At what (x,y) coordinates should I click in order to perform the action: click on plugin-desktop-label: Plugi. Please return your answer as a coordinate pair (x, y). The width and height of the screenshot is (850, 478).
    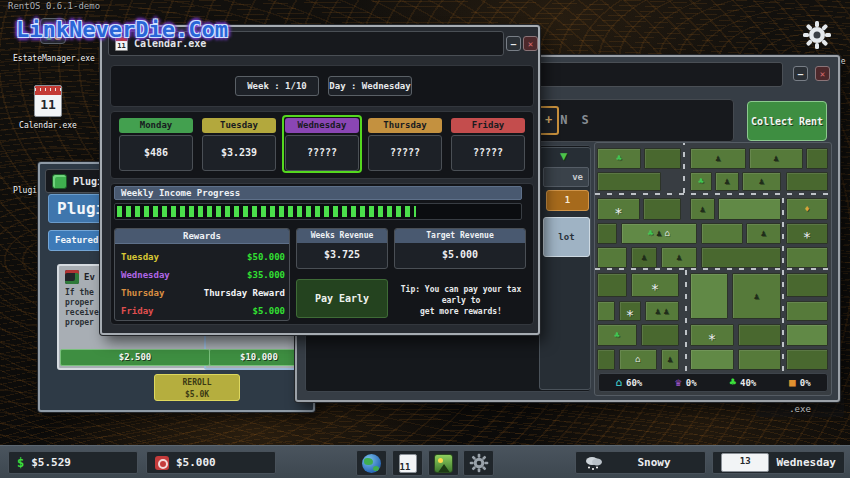
    Looking at the image, I should click on (25, 190).